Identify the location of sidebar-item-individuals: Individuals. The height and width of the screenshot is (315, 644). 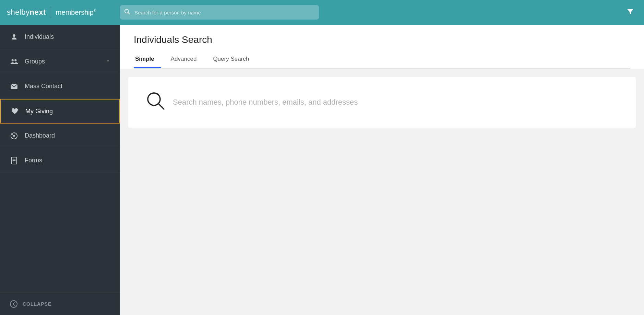
(60, 37).